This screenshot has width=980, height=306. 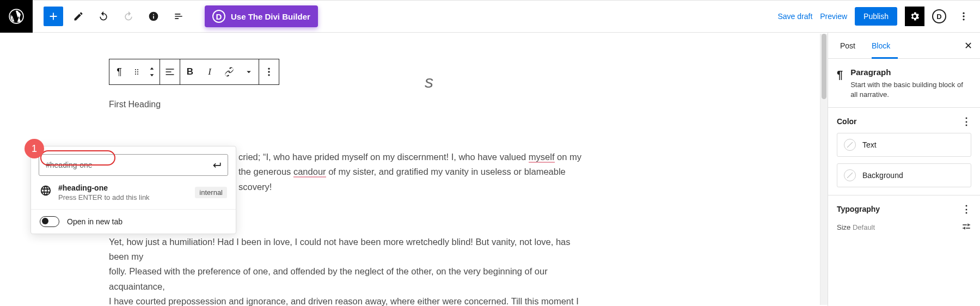 I want to click on color-panel: Color ⋮ Text Background, so click(x=904, y=151).